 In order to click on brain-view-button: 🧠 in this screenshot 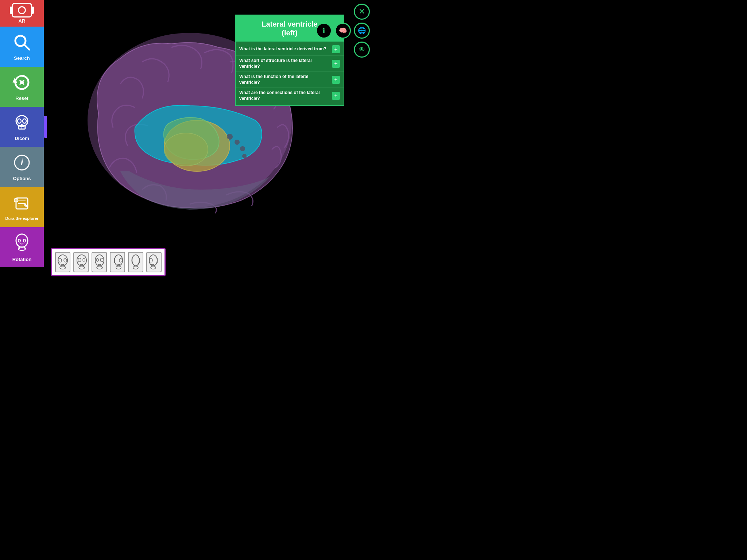, I will do `click(343, 31)`.